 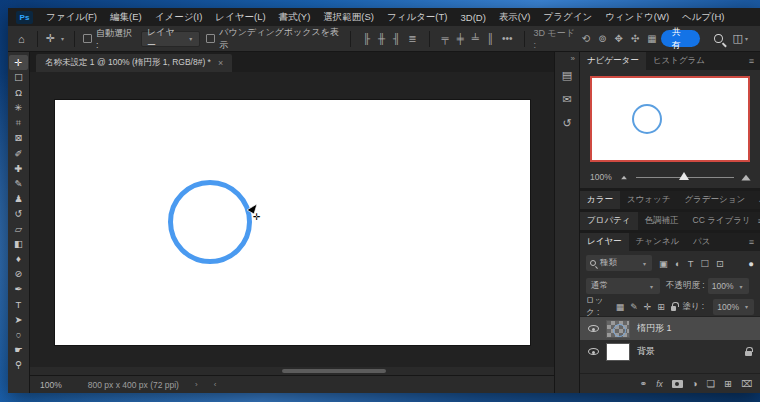 I want to click on status-arrow-icon: ›, so click(x=196, y=384).